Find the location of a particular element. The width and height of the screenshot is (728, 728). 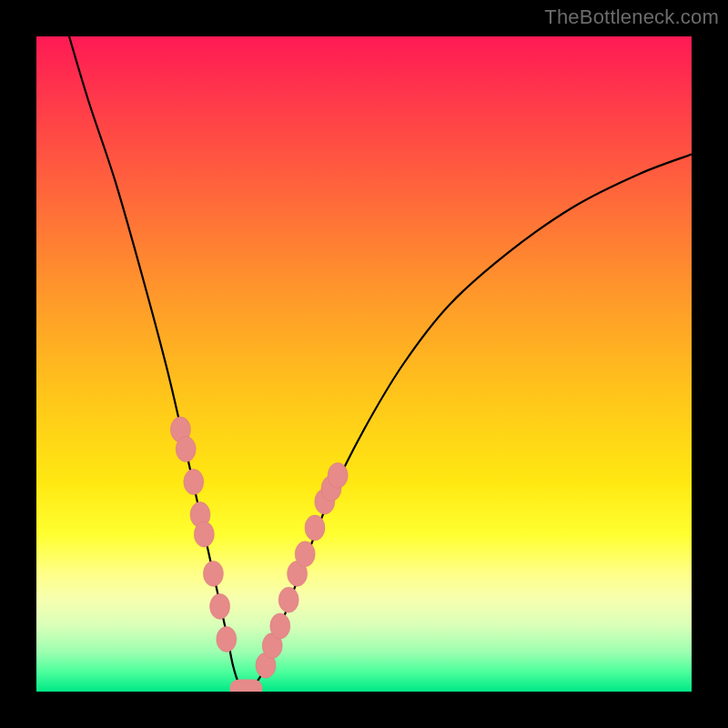

watermark-text: TheBottleneck.com is located at coordinates (632, 17).